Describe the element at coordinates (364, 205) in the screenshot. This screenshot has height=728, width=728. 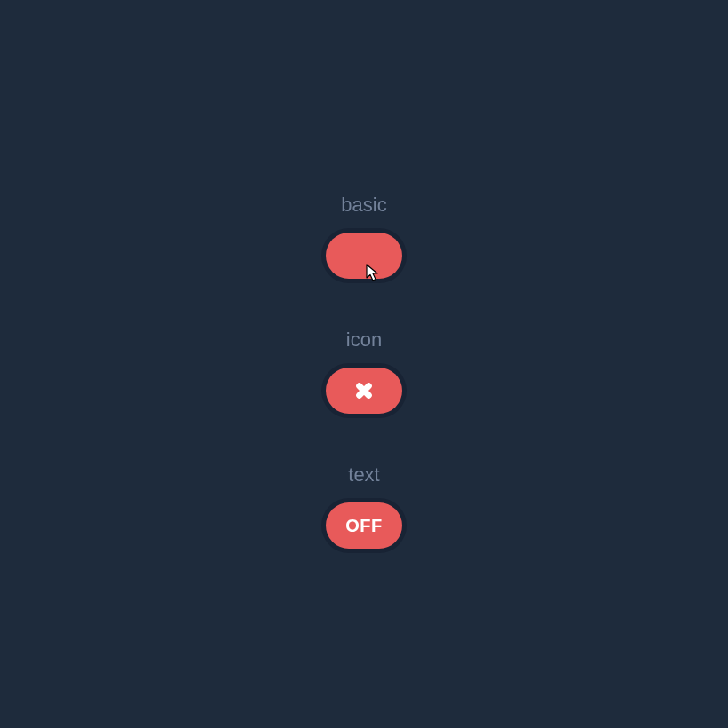
I see `toggle-label-basic: basic` at that location.